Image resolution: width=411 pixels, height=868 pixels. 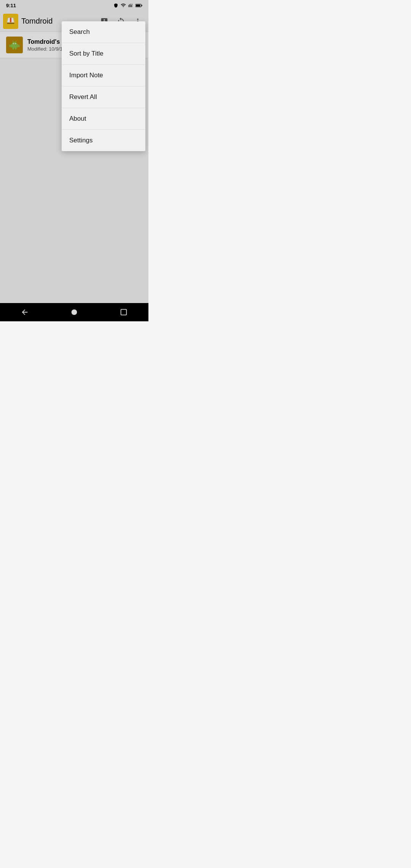 I want to click on dropdown-menu: Search Sort by Title Import Note Revert …, so click(x=104, y=86).